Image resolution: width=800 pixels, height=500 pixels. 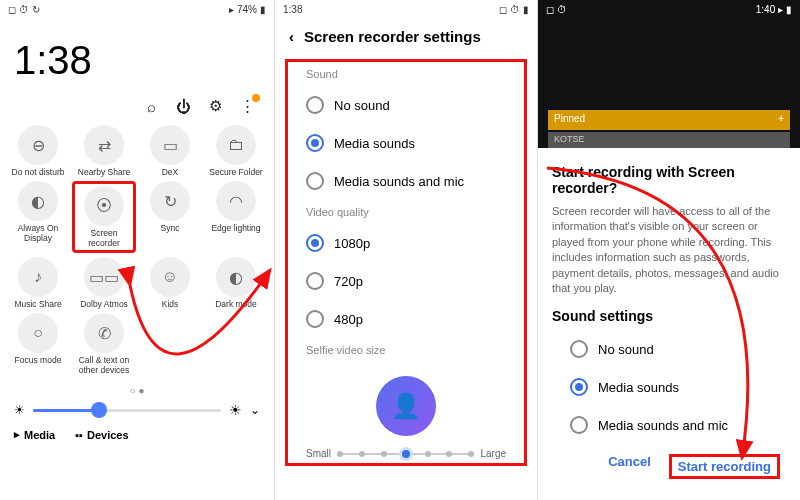 What do you see at coordinates (724, 466) in the screenshot?
I see `start-recording-button: Start recording` at bounding box center [724, 466].